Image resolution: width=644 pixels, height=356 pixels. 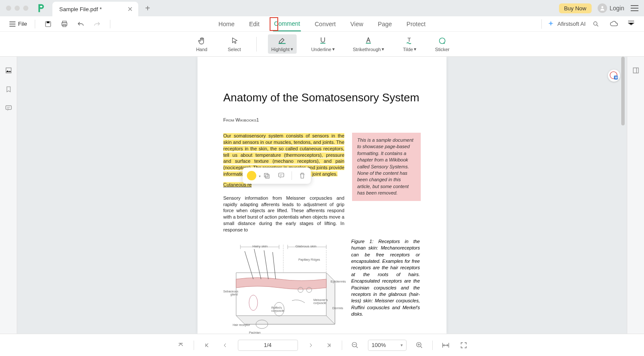 I want to click on maximize-window, so click(x=26, y=8).